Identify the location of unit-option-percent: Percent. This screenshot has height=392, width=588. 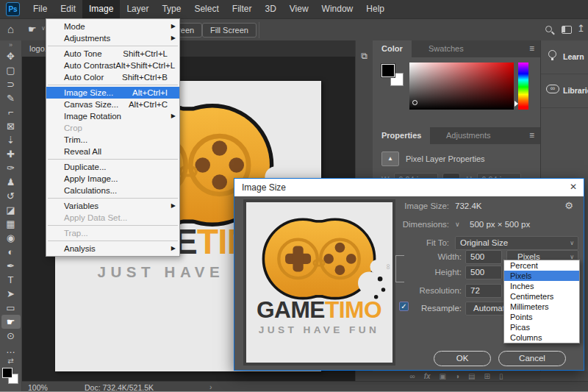
(542, 266).